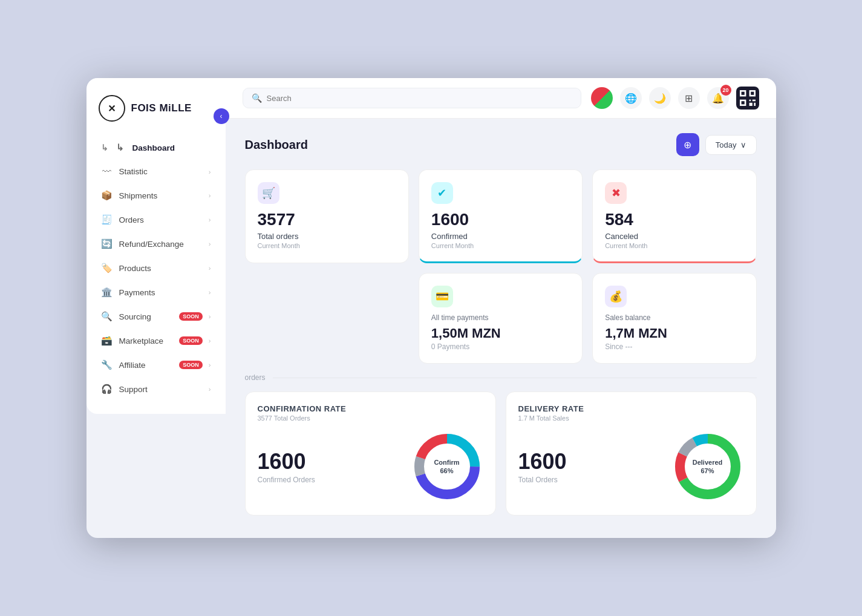  I want to click on refresh-icon: ⊕, so click(687, 145).